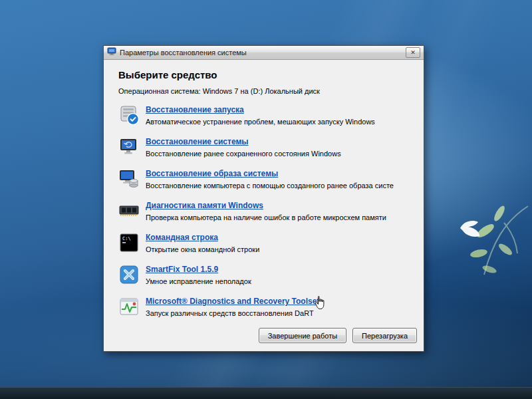  I want to click on system-image-recovery-description: Восстановление компьютера с помощью созд…, so click(270, 186).